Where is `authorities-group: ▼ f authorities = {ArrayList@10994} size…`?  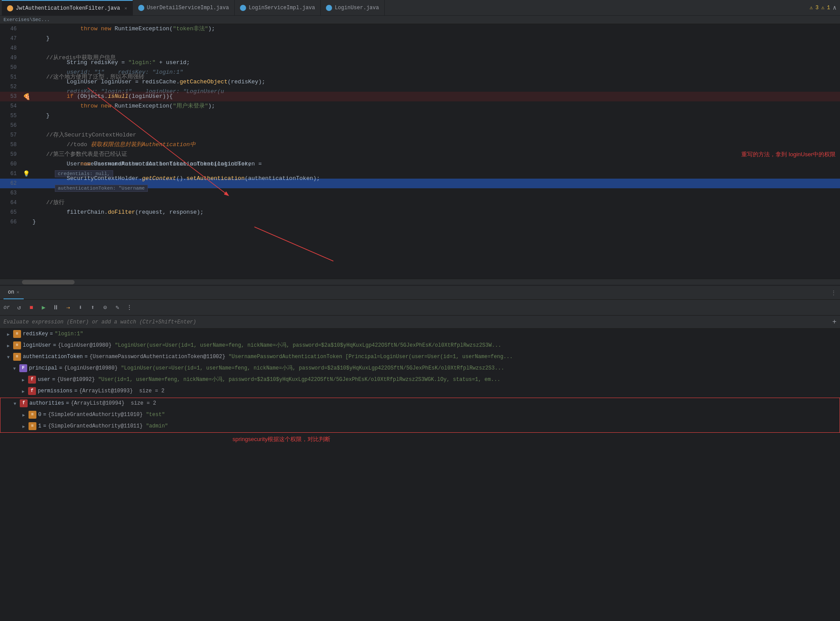 authorities-group: ▼ f authorities = {ArrayList@10994} size… is located at coordinates (420, 415).